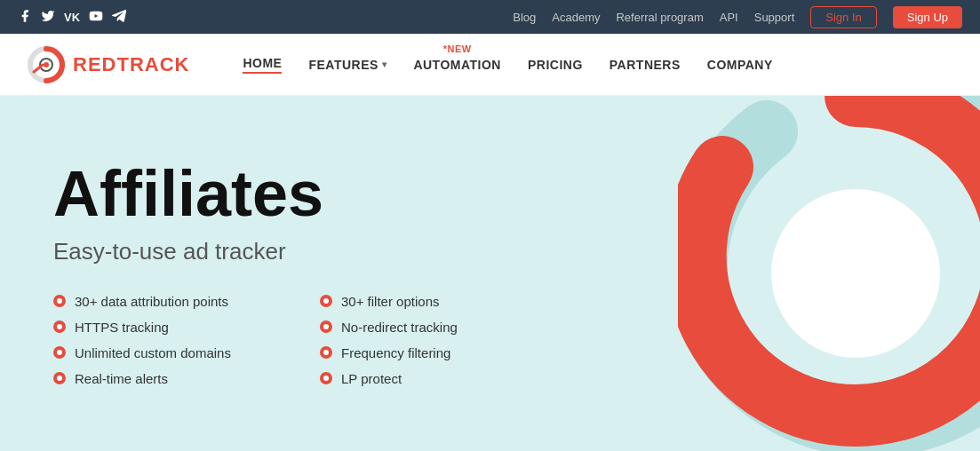 Image resolution: width=980 pixels, height=451 pixels. Describe the element at coordinates (396, 353) in the screenshot. I see `feature-label: Frequency filtering` at that location.